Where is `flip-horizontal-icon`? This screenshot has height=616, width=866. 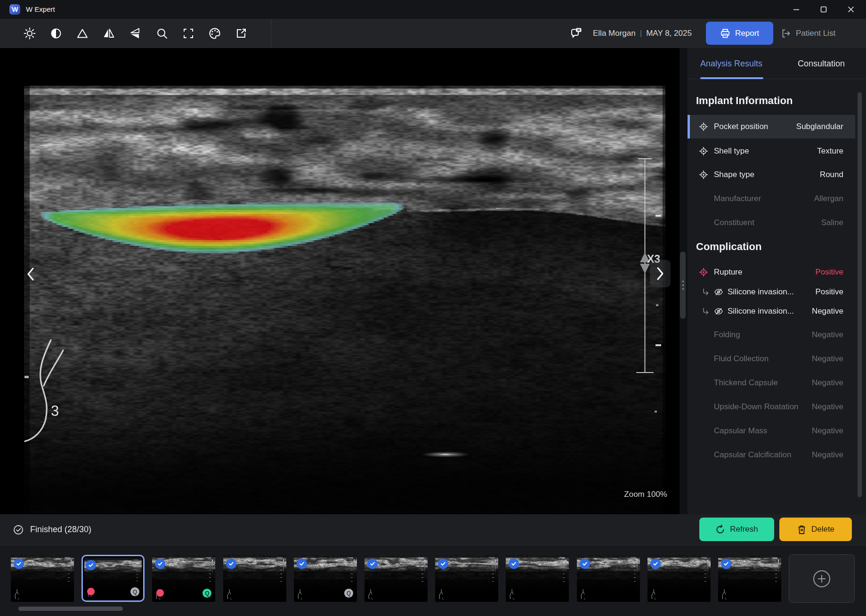 flip-horizontal-icon is located at coordinates (109, 33).